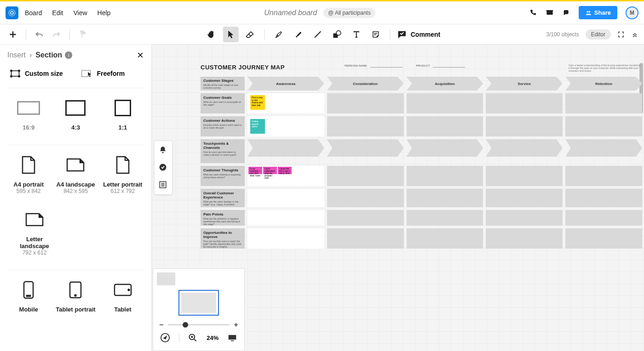  What do you see at coordinates (279, 34) in the screenshot?
I see `pen-tool` at bounding box center [279, 34].